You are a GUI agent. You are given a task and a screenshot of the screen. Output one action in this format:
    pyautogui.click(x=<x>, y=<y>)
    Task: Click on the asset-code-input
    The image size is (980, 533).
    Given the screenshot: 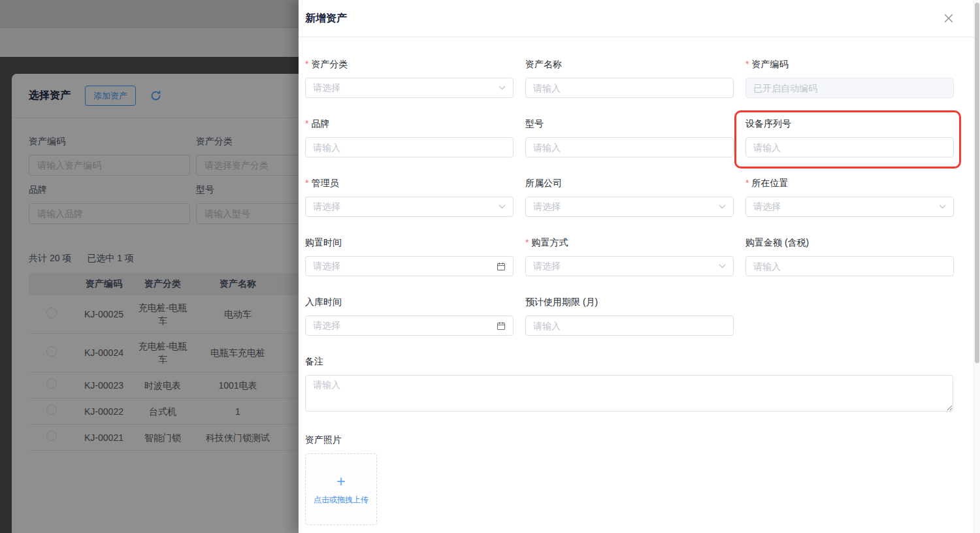 What is the action you would take?
    pyautogui.click(x=849, y=88)
    